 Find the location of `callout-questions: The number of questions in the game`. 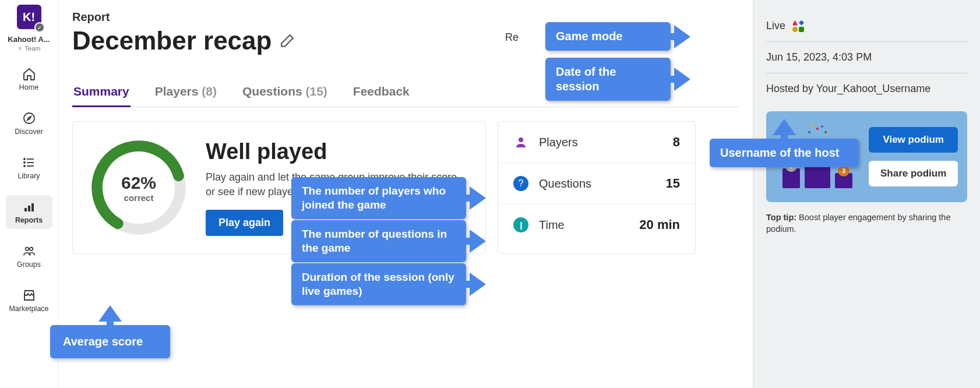

callout-questions: The number of questions in the game is located at coordinates (379, 241).